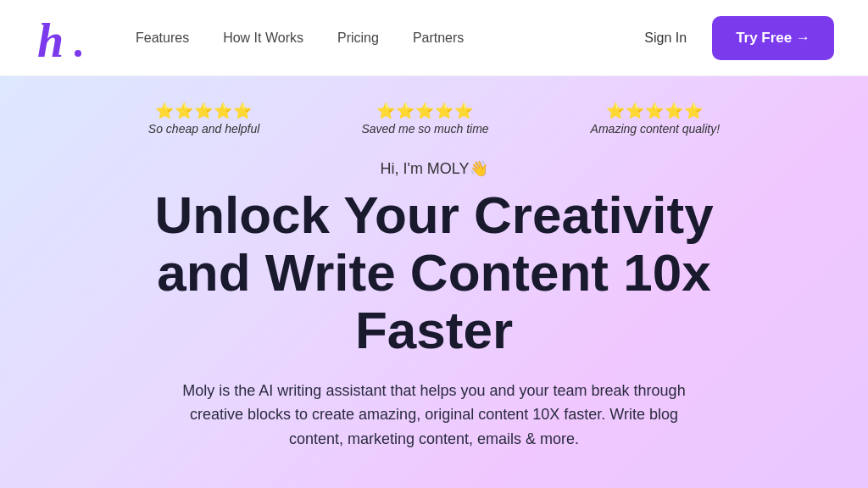 Image resolution: width=868 pixels, height=488 pixels. Describe the element at coordinates (654, 111) in the screenshot. I see `stars-3: ⭐⭐⭐⭐⭐` at that location.